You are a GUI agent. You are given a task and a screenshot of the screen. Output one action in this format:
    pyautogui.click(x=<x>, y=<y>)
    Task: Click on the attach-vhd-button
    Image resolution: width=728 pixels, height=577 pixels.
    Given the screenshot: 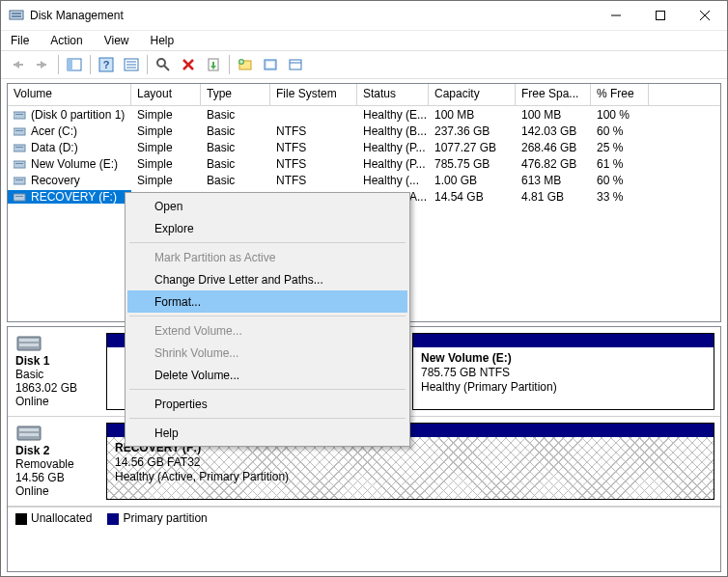 What is the action you would take?
    pyautogui.click(x=270, y=65)
    